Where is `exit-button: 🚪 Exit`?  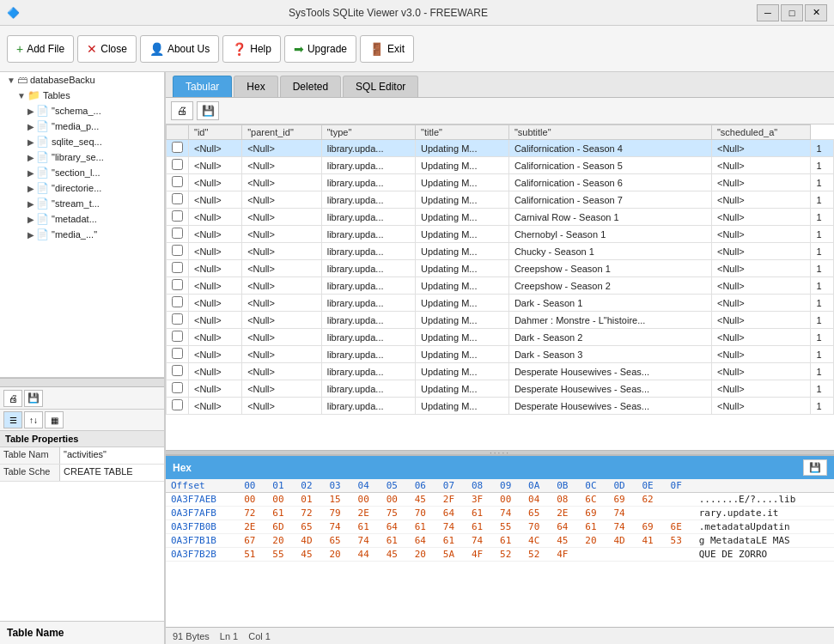
exit-button: 🚪 Exit is located at coordinates (387, 49).